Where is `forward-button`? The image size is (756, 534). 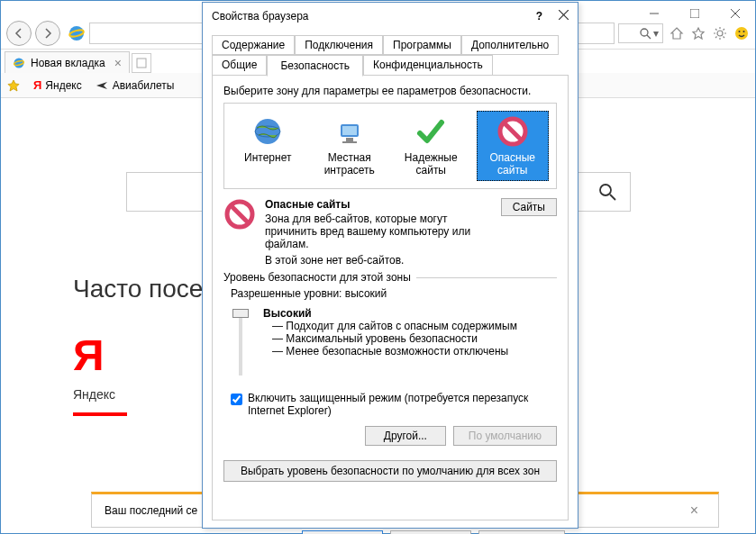
forward-button is located at coordinates (48, 33).